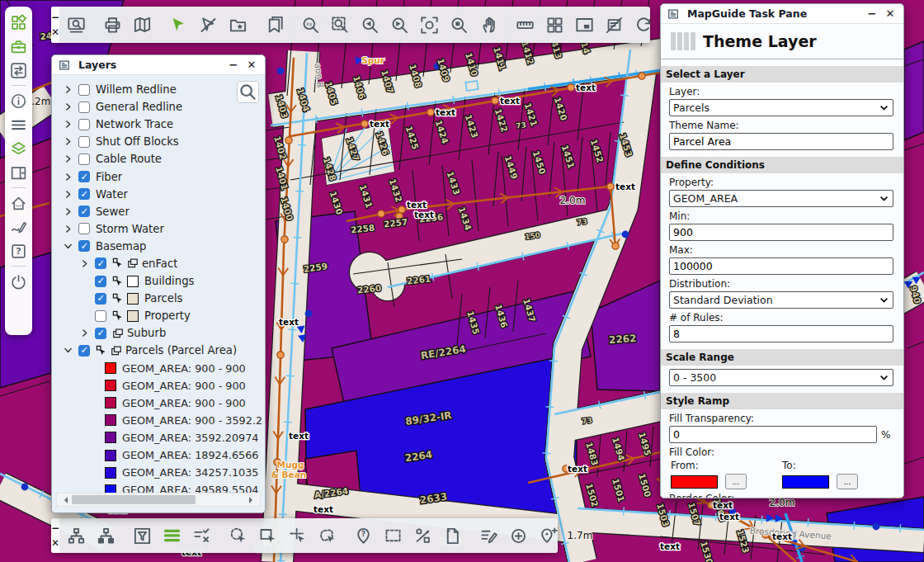  I want to click on report-button, so click(452, 536).